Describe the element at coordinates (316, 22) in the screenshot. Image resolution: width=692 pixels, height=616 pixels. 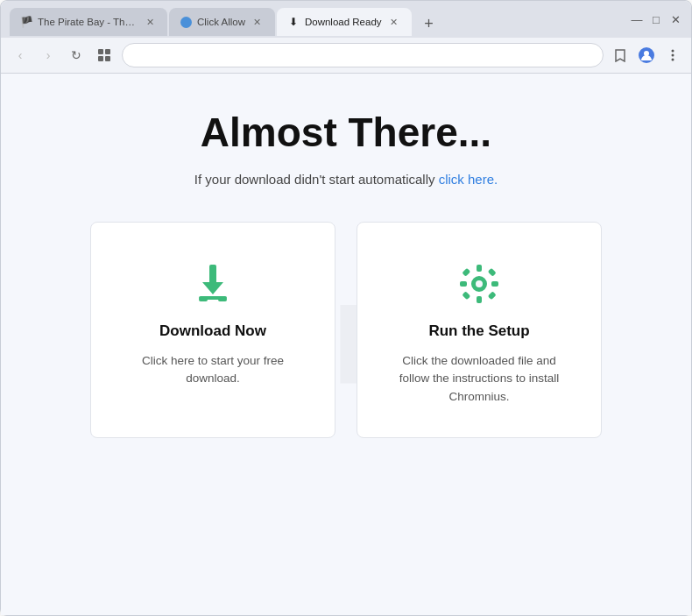
I see `tabs-row: 🏴 The Pirate Bay - The galaxy's m... ✕ C…` at that location.